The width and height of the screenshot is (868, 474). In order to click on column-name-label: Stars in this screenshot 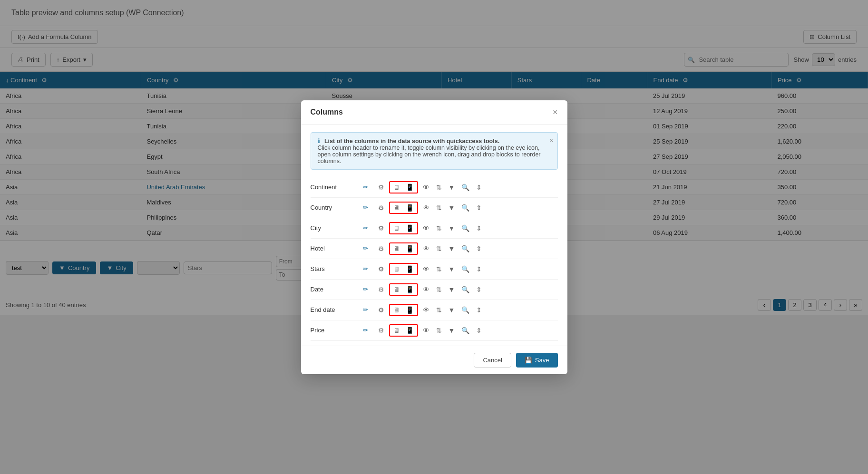, I will do `click(334, 269)`.